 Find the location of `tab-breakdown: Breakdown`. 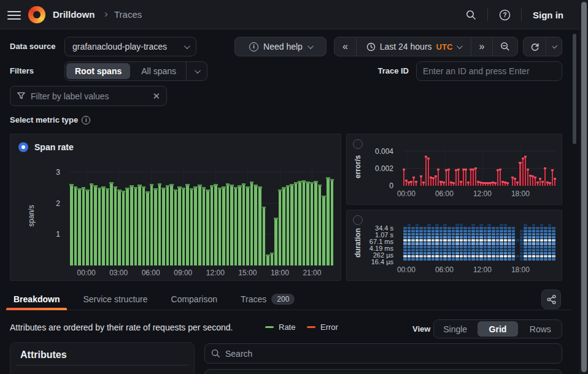

tab-breakdown: Breakdown is located at coordinates (37, 299).